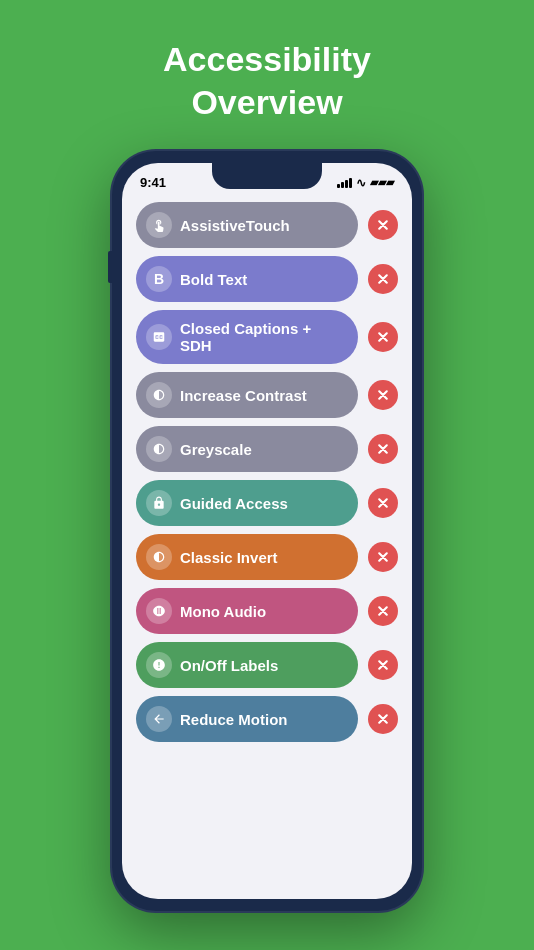 The height and width of the screenshot is (950, 534). Describe the element at coordinates (234, 504) in the screenshot. I see `pill-label: Guided Access` at that location.